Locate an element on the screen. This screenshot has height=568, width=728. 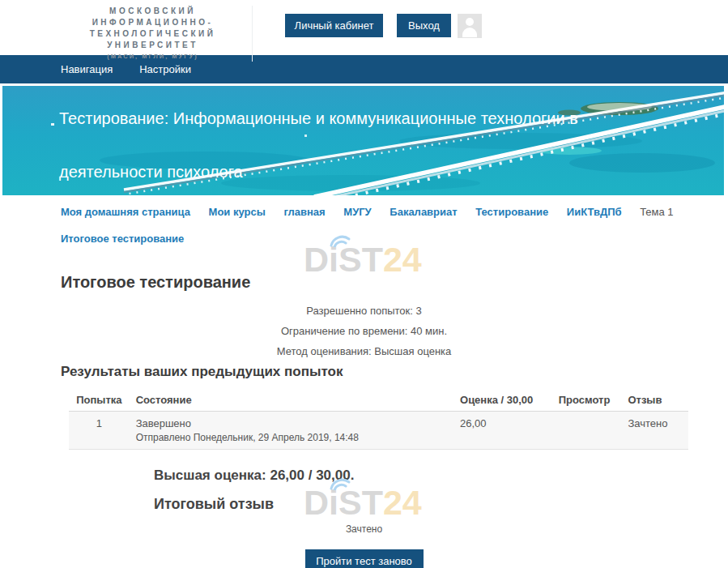
logo-line: УНИВЕРСИТЕТ is located at coordinates (152, 45).